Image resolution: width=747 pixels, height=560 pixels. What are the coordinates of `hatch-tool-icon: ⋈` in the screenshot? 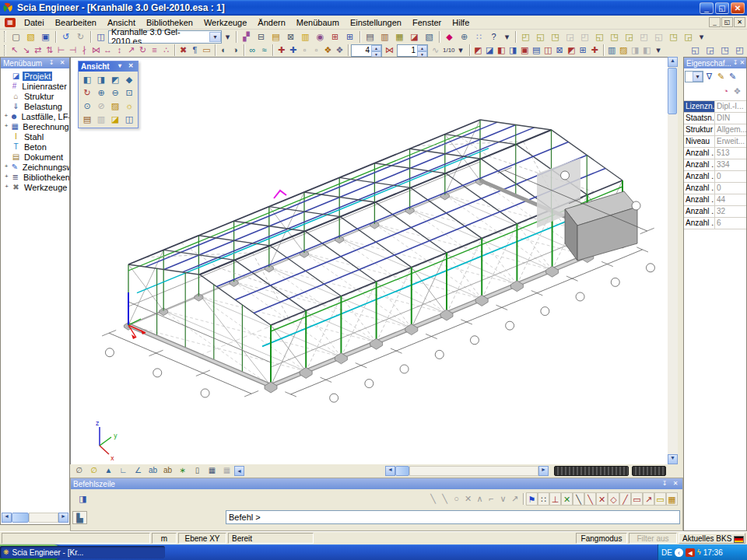 It's located at (389, 50).